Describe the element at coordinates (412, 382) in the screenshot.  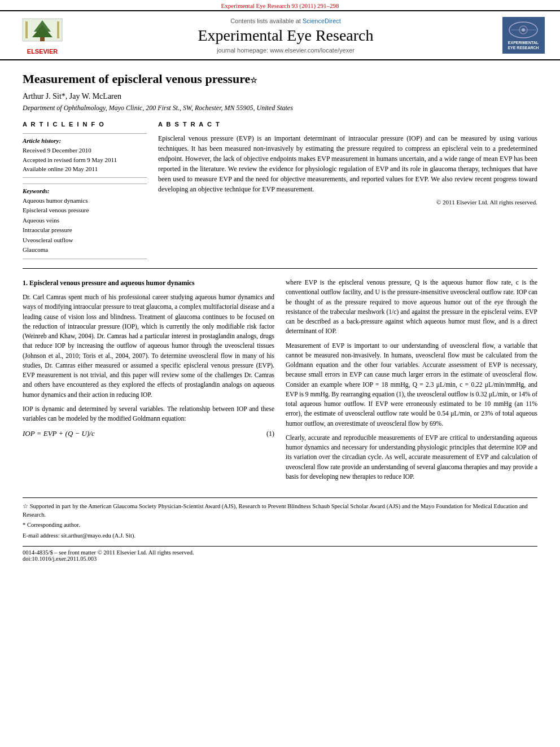
I see `body-right-col: where EVP is the episcleral venous press…` at that location.